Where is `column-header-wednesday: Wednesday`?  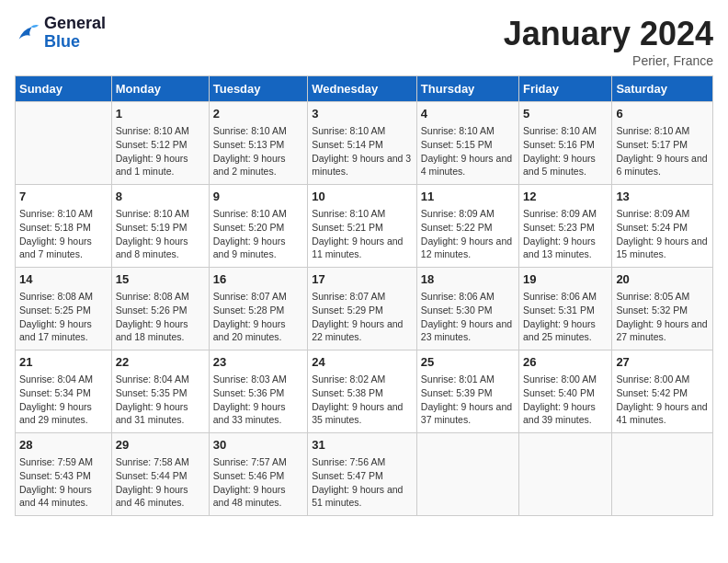 column-header-wednesday: Wednesday is located at coordinates (362, 89).